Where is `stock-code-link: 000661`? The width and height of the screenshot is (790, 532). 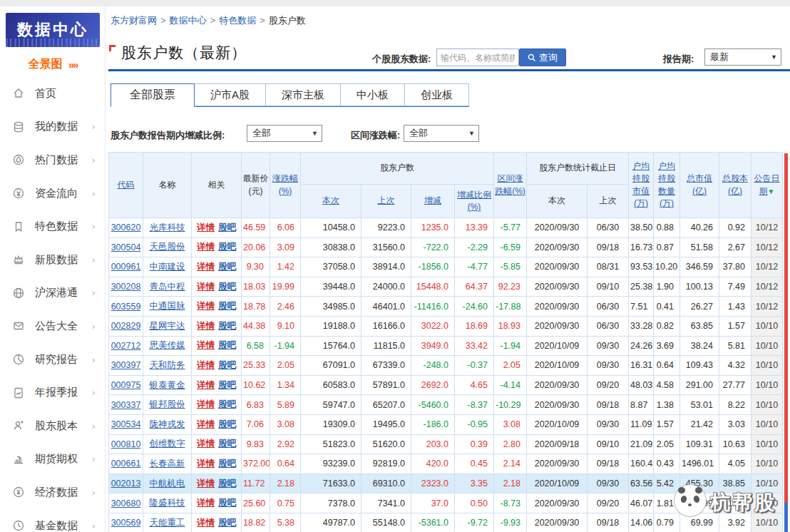
stock-code-link: 000661 is located at coordinates (126, 464).